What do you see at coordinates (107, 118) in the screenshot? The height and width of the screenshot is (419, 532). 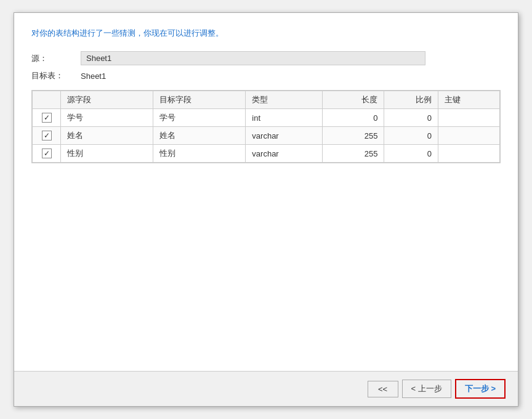 I see `row-src-field: 学号` at bounding box center [107, 118].